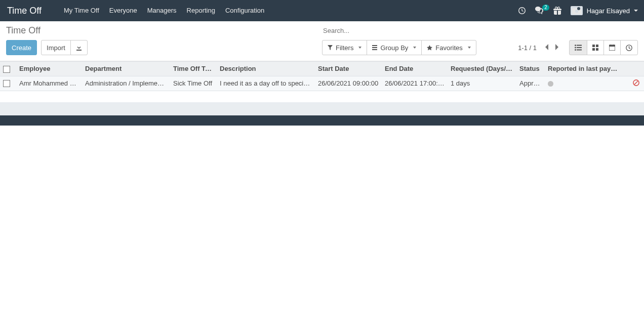  What do you see at coordinates (126, 69) in the screenshot?
I see `col-department: Department` at bounding box center [126, 69].